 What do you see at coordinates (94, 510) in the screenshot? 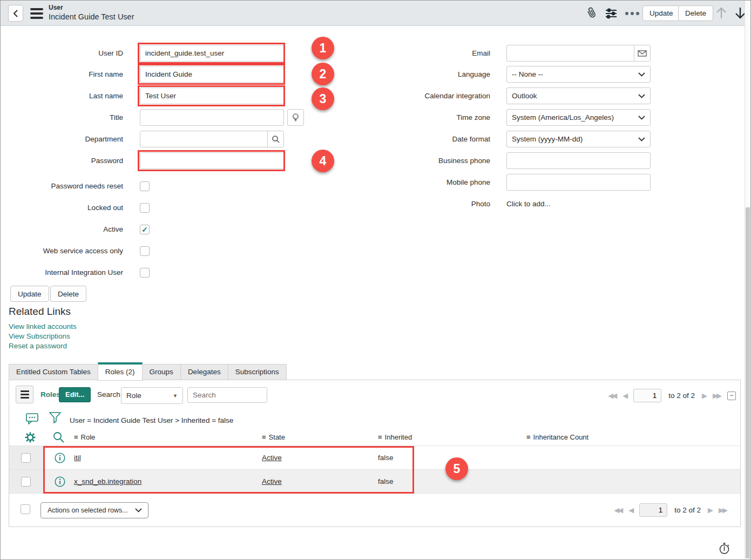
I see `actions-on-selected-rows-select: Actions on selected rows...` at bounding box center [94, 510].